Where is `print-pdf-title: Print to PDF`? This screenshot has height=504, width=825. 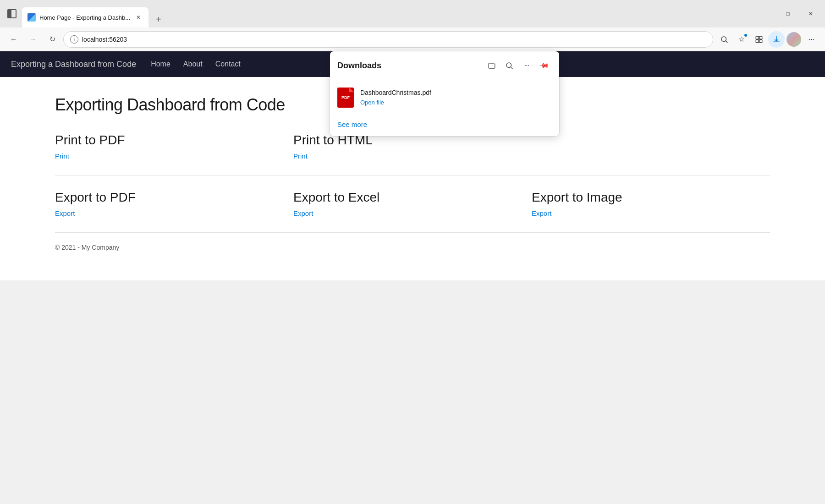
print-pdf-title: Print to PDF is located at coordinates (169, 140).